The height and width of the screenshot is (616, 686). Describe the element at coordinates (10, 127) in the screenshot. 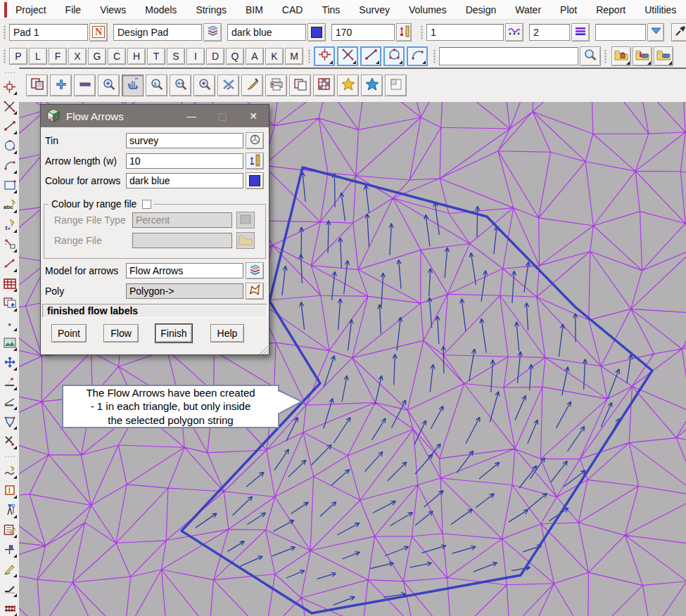

I see `line-segment-button` at that location.